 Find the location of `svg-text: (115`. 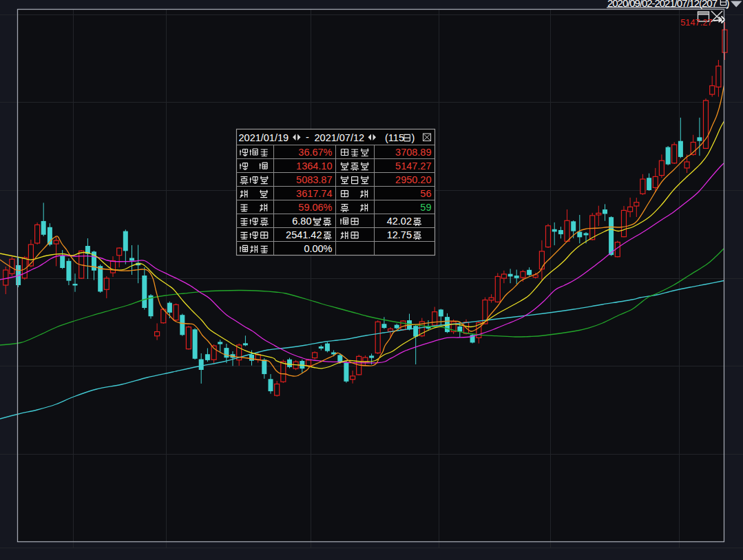

svg-text: (115 is located at coordinates (395, 138).